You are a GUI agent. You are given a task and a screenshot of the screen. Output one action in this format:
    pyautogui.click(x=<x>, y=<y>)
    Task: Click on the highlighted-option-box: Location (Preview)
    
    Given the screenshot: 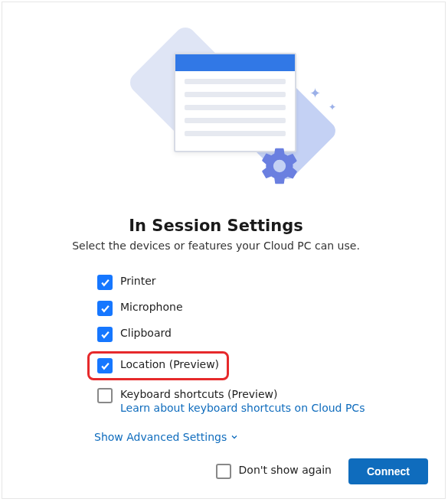 What is the action you would take?
    pyautogui.click(x=158, y=366)
    